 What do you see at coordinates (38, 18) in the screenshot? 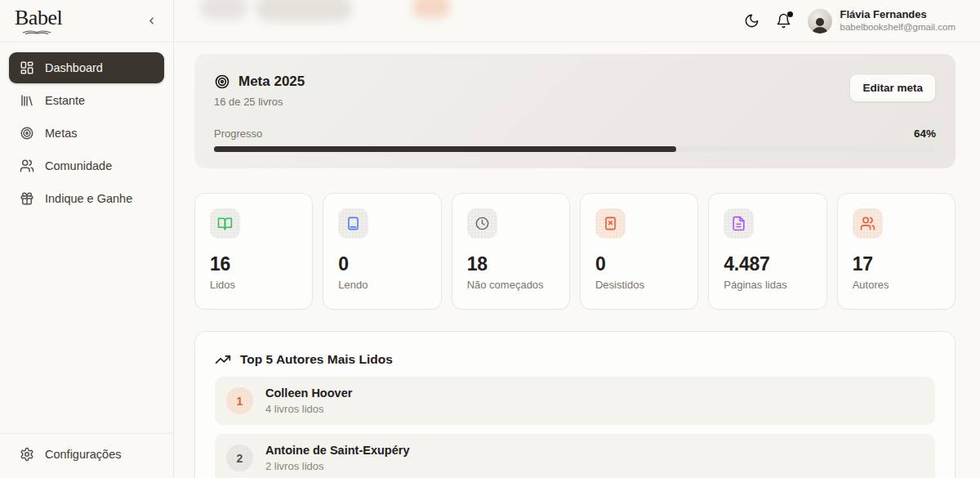
I see `logo-text: Babel` at bounding box center [38, 18].